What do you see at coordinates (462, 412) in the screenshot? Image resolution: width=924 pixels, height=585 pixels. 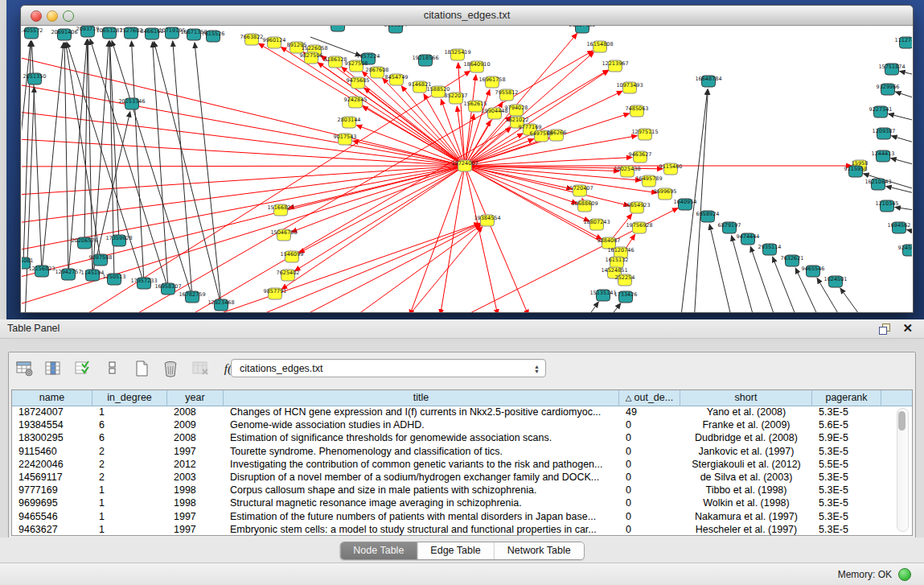 I see `table-row: 1872400712008Changes of HCN gene express…` at bounding box center [462, 412].